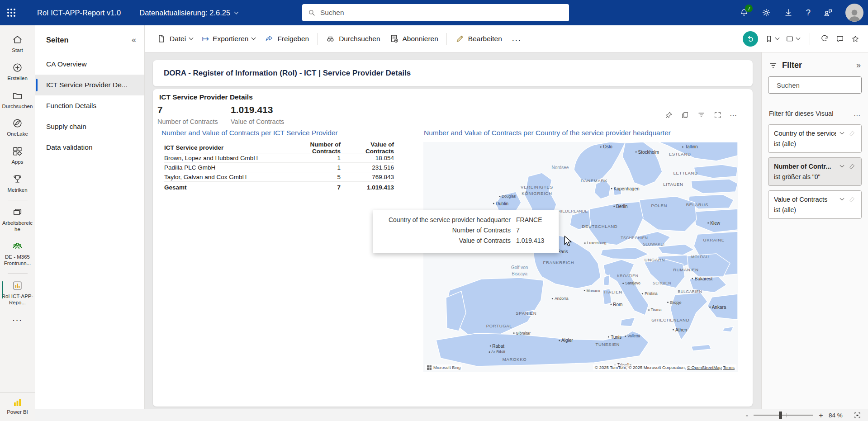 This screenshot has height=421, width=868. Describe the element at coordinates (317, 148) in the screenshot. I see `column-header: Number of Contracts` at that location.